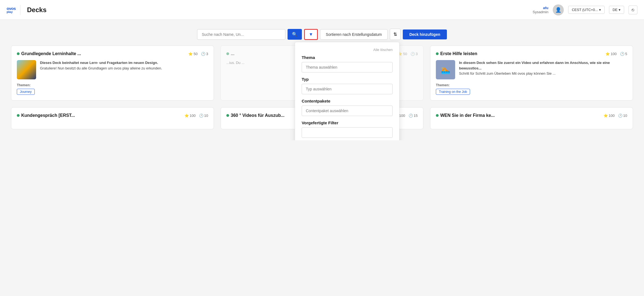 This screenshot has width=644, height=296. I want to click on card-desc: Gratuliere! Nun besitzt du alle Grundlag…, so click(101, 68).